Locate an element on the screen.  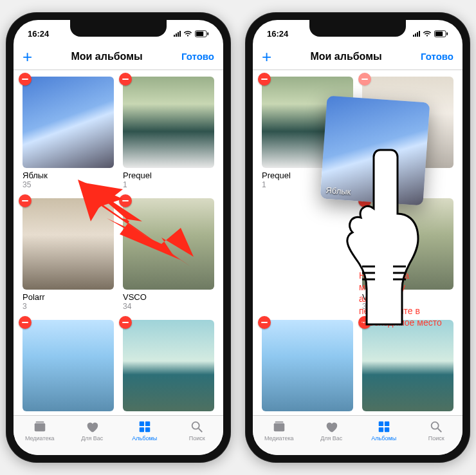
album-item: Яблык 35 is located at coordinates (68, 133).